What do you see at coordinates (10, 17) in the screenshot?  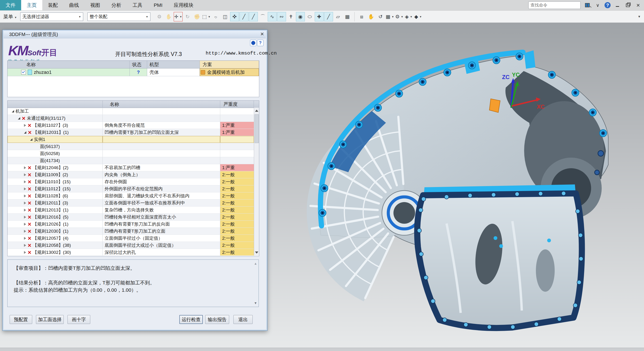 I see `menu-button: 菜单▼` at bounding box center [10, 17].